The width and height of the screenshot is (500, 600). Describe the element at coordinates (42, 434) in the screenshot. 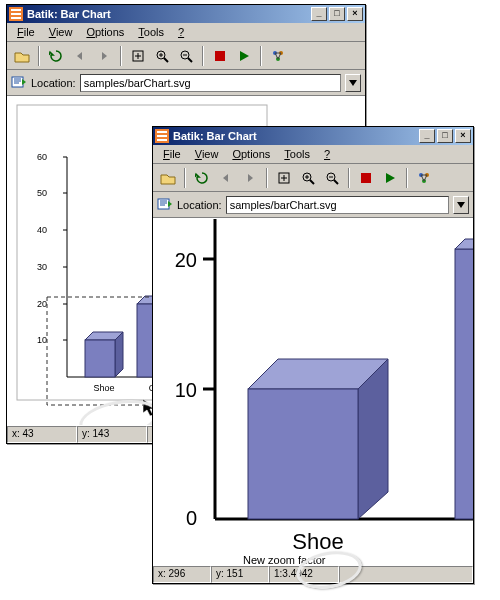

I see `status-x: x: 43` at that location.